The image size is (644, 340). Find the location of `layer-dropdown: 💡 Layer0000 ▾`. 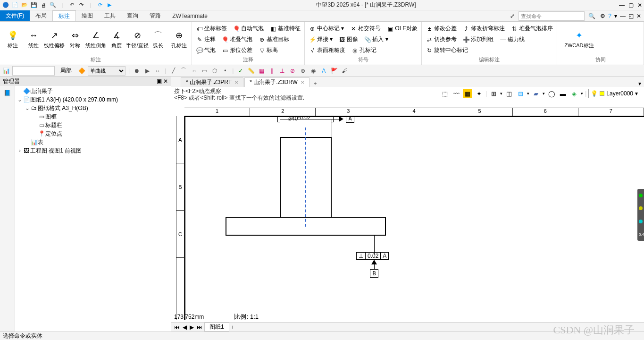

layer-dropdown: 💡 Layer0000 ▾ is located at coordinates (614, 94).